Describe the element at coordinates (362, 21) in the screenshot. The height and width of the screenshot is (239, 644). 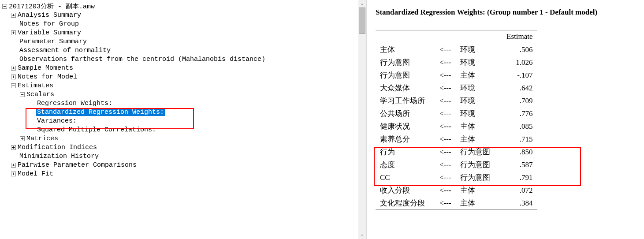
I see `scrollbar-thumb` at that location.